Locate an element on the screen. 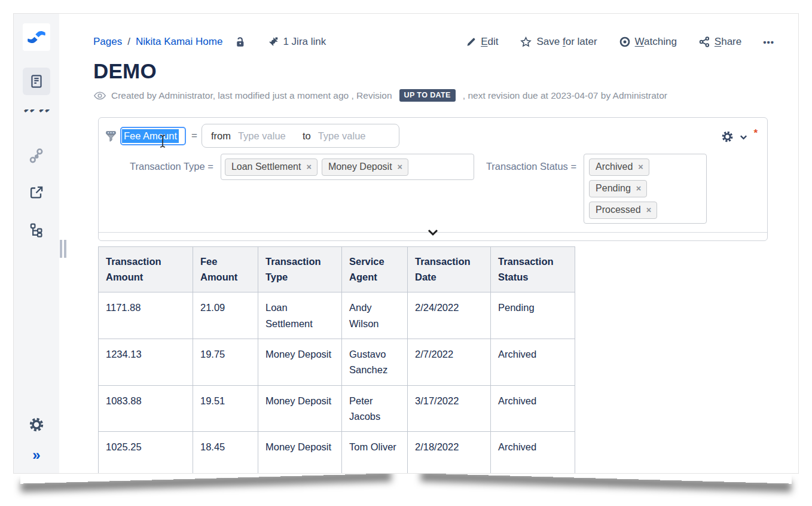  table-cell: 21.09 is located at coordinates (226, 316).